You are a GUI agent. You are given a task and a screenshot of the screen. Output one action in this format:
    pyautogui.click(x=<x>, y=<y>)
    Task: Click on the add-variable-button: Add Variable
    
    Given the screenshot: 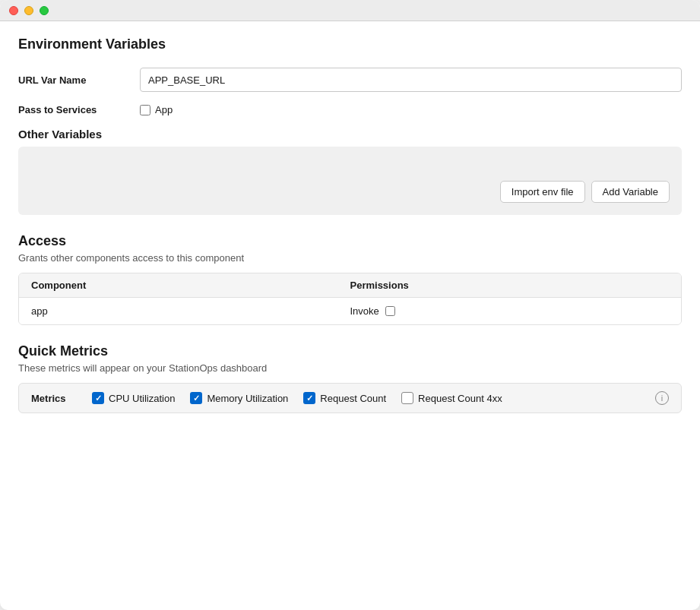 What is the action you would take?
    pyautogui.click(x=631, y=191)
    